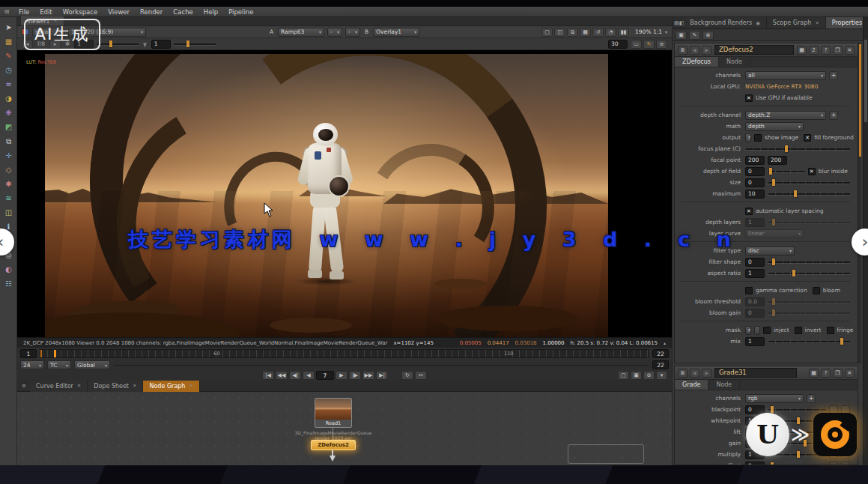 The height and width of the screenshot is (484, 868). Describe the element at coordinates (9, 127) in the screenshot. I see `keyer-nodes-icon: ◩` at that location.